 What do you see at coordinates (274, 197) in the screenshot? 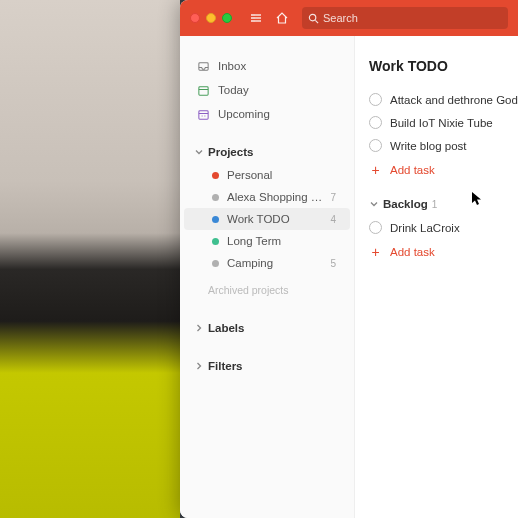
I see `project-label: Alexa Shopping List` at bounding box center [274, 197].